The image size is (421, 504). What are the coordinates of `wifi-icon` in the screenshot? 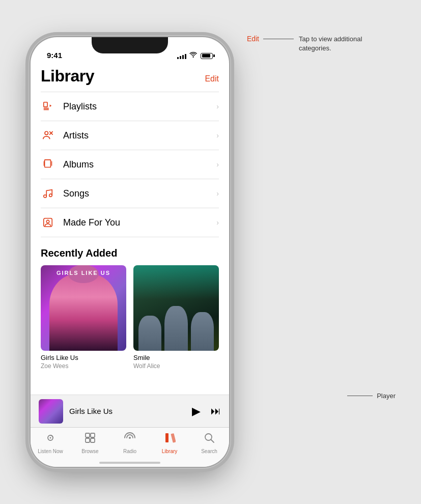 It's located at (193, 56).